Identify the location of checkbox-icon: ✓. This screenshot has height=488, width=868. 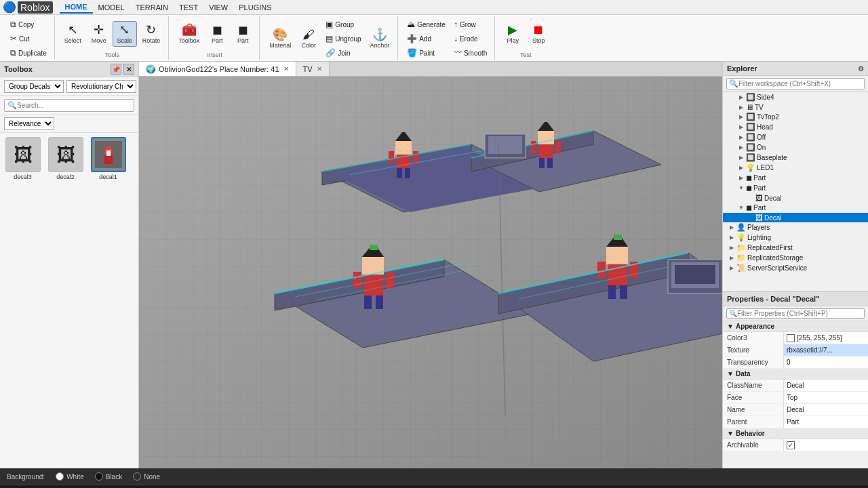
(791, 445).